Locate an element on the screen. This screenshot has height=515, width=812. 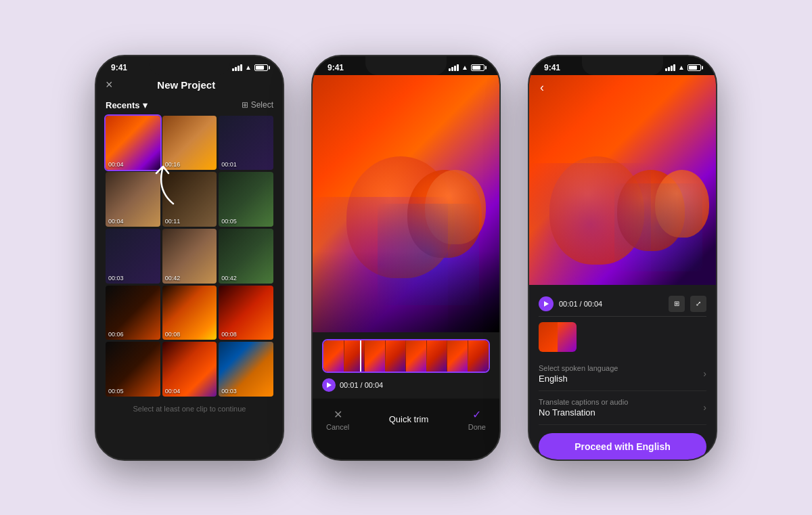
mini-time-display: 00:01 / 00:04 is located at coordinates (611, 304).